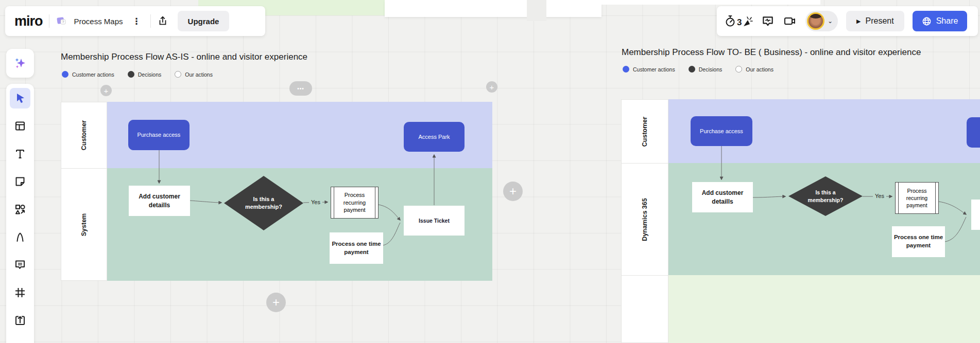 The image size is (980, 343). Describe the element at coordinates (830, 21) in the screenshot. I see `chevron-down-icon: ⌄` at that location.